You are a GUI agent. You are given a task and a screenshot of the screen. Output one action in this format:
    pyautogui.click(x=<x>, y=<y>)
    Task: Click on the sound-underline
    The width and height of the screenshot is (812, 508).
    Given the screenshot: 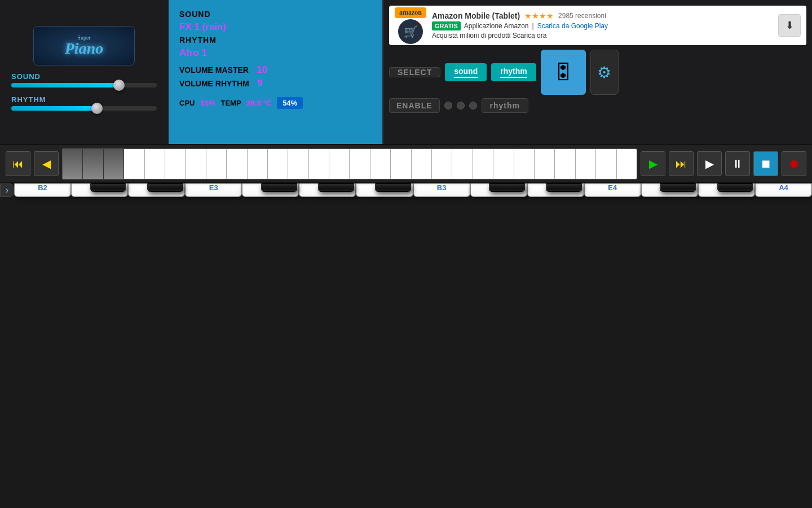 What is the action you would take?
    pyautogui.click(x=466, y=77)
    